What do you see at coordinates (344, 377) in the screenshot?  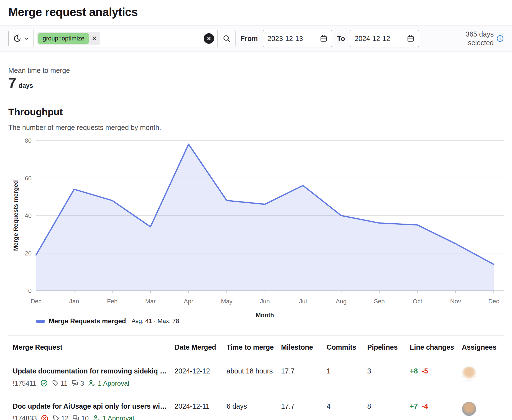 I see `commits-cell: 1` at bounding box center [344, 377].